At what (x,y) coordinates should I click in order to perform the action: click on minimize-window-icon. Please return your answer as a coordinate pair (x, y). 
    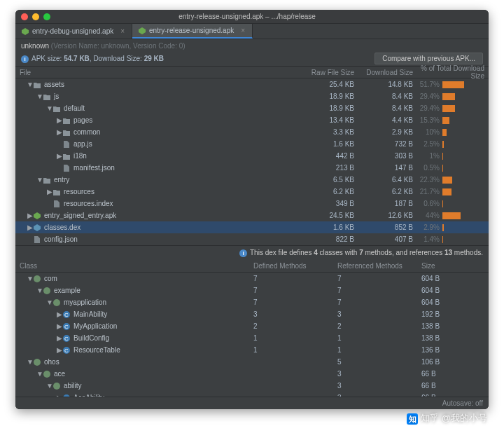
    Looking at the image, I should click on (36, 17).